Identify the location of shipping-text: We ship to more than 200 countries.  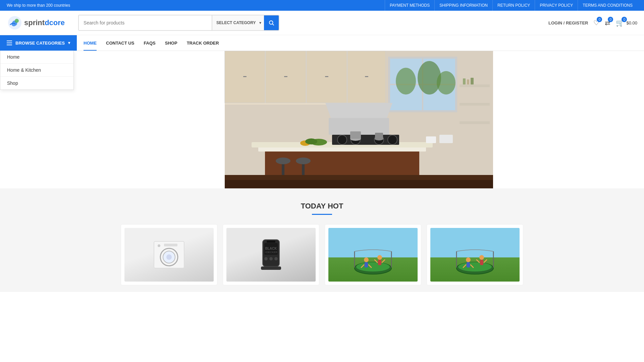
(38, 5).